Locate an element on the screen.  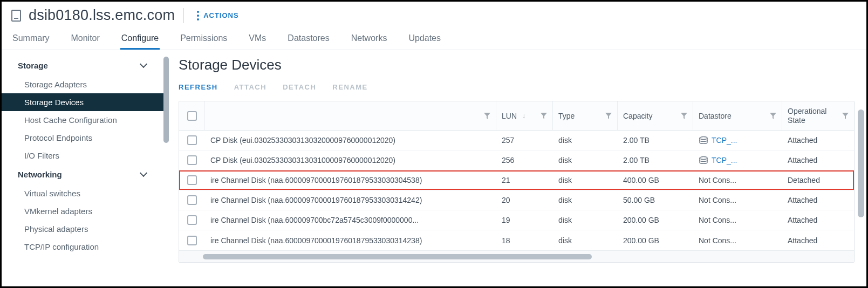
tab-vms: VMs is located at coordinates (257, 39).